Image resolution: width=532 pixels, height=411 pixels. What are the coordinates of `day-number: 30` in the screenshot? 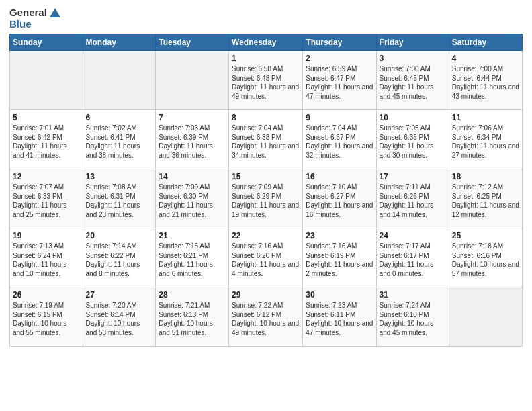 It's located at (339, 295).